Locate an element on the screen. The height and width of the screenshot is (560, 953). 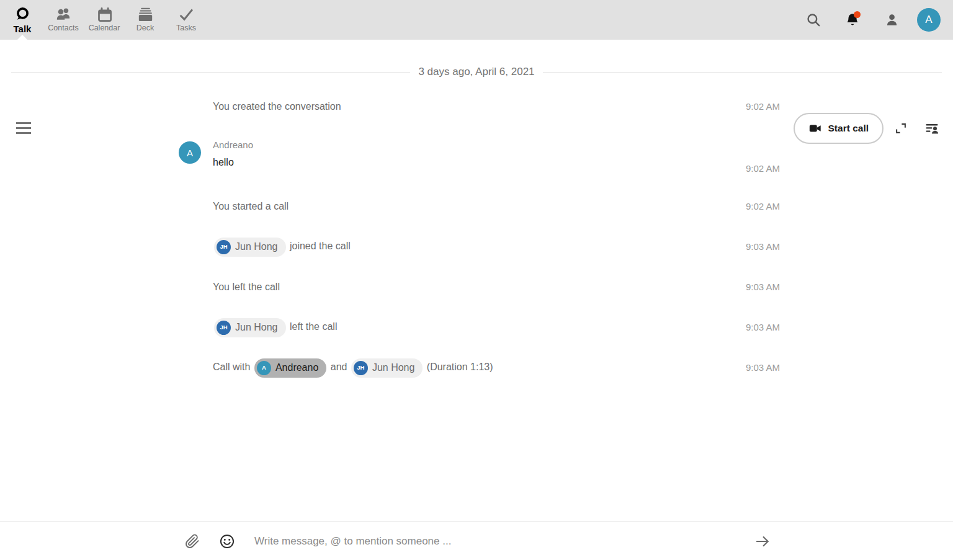
message-author-avatar: A is located at coordinates (190, 153).